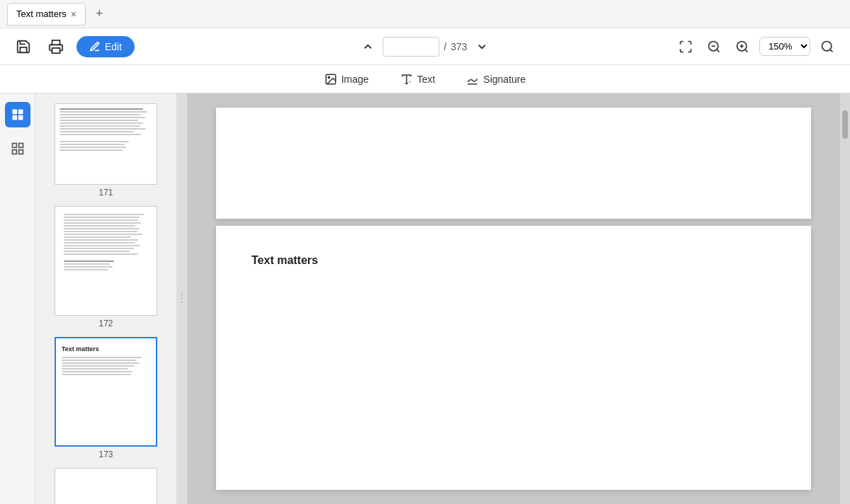 The width and height of the screenshot is (850, 504). What do you see at coordinates (106, 323) in the screenshot?
I see `thumb-172-label: 172` at bounding box center [106, 323].